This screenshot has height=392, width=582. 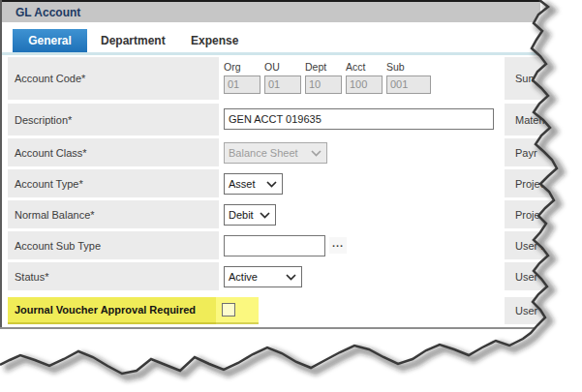 I want to click on code-seg-ou: OU 01, so click(x=283, y=77).